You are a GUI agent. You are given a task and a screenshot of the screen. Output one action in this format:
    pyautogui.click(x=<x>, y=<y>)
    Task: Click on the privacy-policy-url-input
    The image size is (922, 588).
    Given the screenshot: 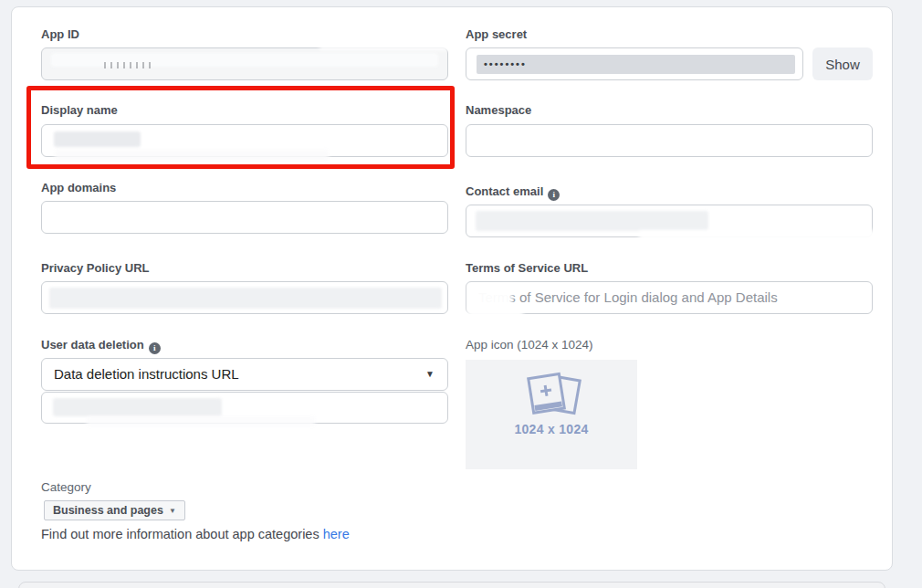 What is the action you would take?
    pyautogui.click(x=245, y=298)
    